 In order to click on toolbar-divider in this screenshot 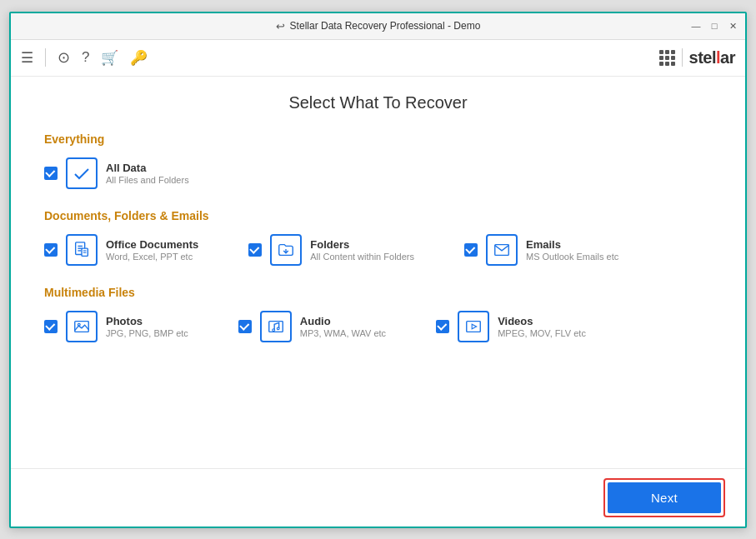, I will do `click(45, 57)`.